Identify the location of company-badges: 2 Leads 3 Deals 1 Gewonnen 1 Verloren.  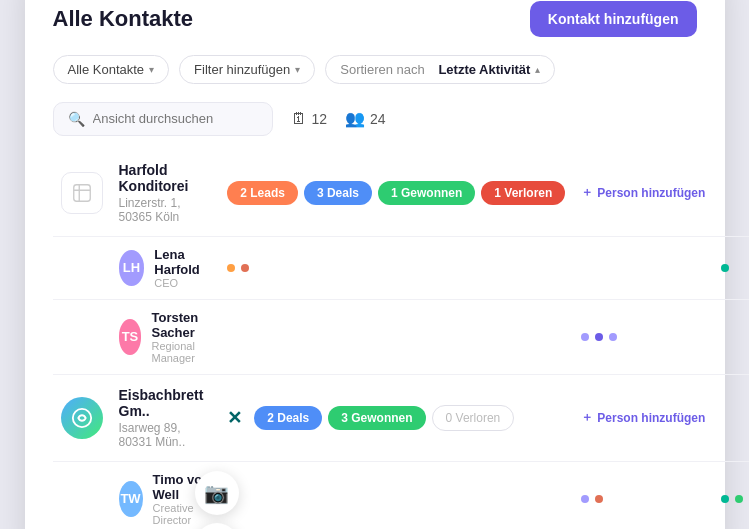
(396, 193).